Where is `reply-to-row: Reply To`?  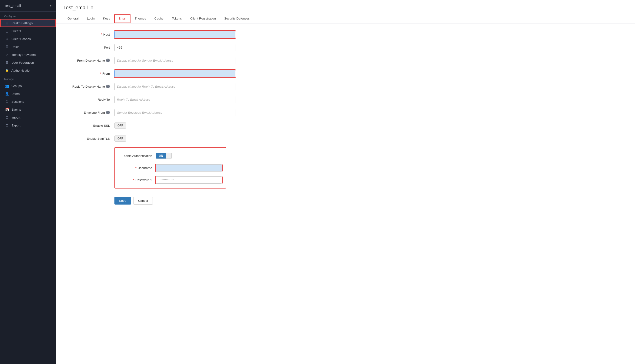
reply-to-row: Reply To is located at coordinates (168, 100).